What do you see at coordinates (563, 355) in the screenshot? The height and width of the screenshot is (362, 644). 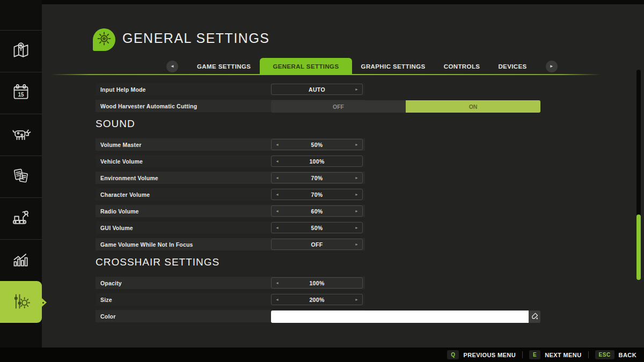 I see `key-label: NEXT MENU` at bounding box center [563, 355].